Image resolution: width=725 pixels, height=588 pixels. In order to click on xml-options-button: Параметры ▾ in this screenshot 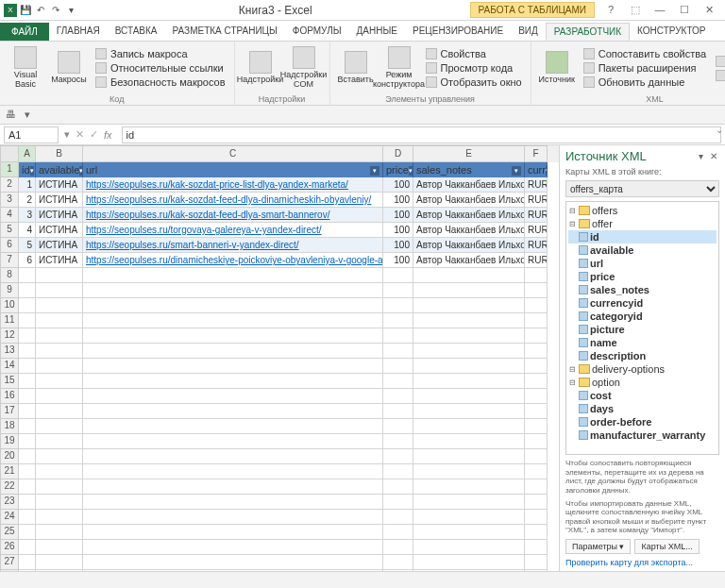, I will do `click(599, 546)`.